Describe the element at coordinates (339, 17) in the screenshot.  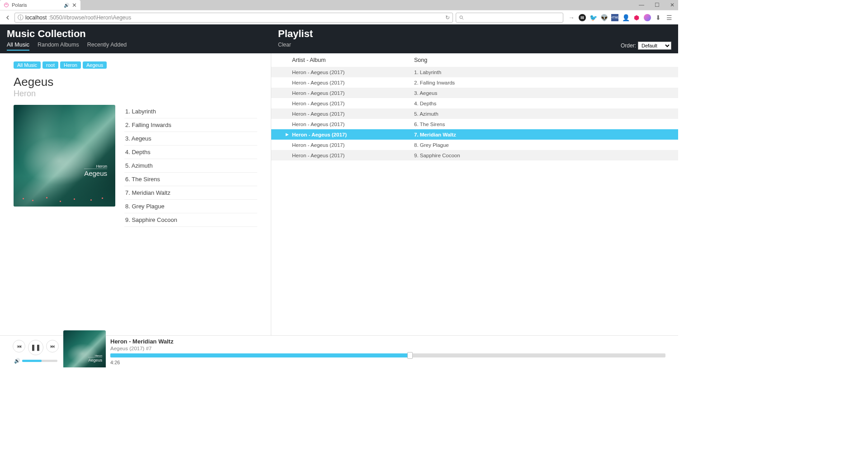
I see `address-bar: ⓘ localhost:5050/#browse/root\Heron\Aege…` at that location.